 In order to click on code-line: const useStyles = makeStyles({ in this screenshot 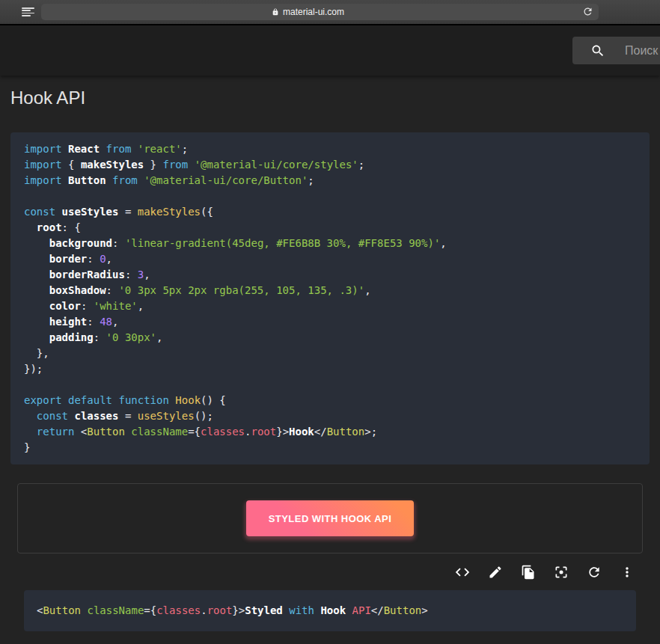, I will do `click(330, 212)`.